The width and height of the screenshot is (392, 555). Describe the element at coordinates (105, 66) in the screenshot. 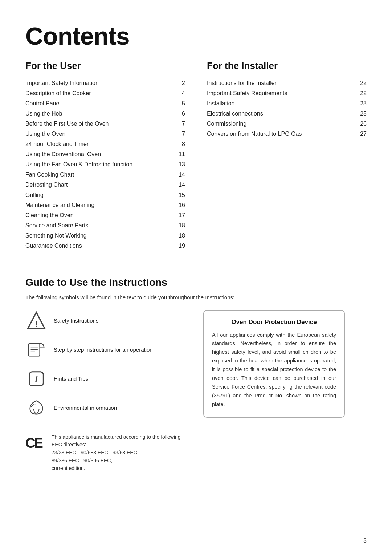

I see `user-heading: For the User` at that location.